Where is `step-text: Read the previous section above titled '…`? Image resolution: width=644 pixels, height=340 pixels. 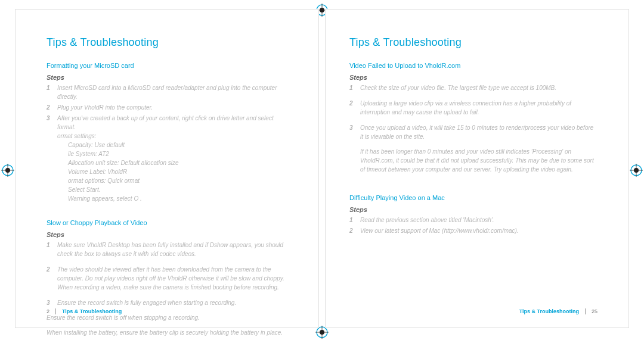 step-text: Read the previous section above titled '… is located at coordinates (478, 220).